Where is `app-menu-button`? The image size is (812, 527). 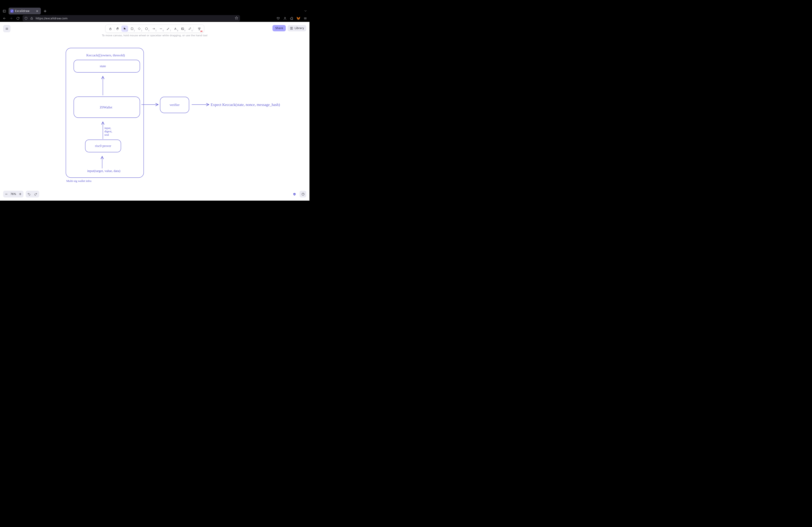 app-menu-button is located at coordinates (305, 18).